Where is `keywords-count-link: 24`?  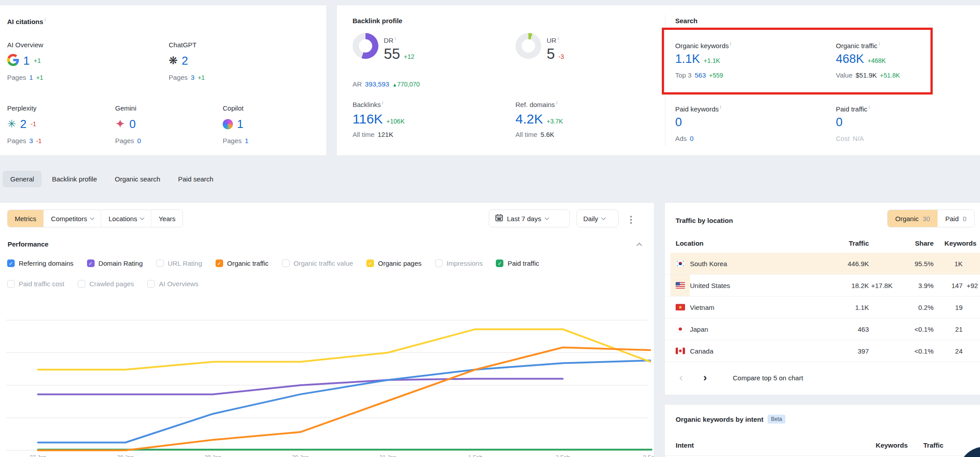 keywords-count-link: 24 is located at coordinates (959, 351).